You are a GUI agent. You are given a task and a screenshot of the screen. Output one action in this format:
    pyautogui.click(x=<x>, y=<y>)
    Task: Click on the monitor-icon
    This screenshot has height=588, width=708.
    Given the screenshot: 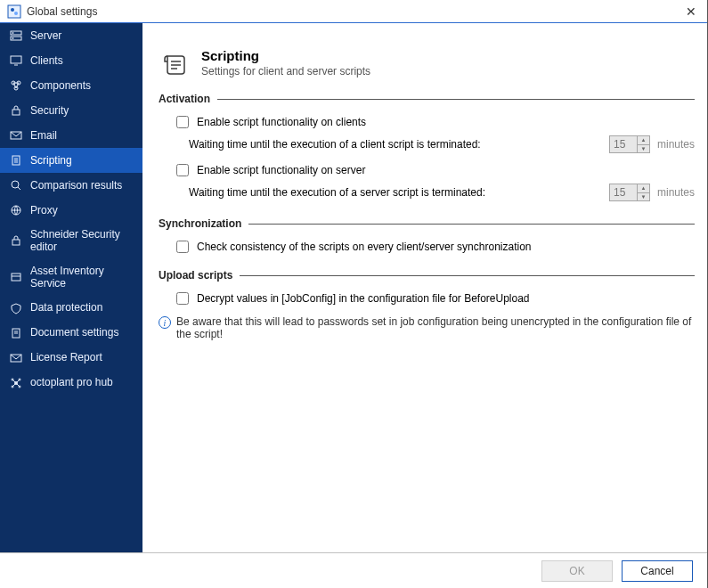 What is the action you would take?
    pyautogui.click(x=16, y=61)
    